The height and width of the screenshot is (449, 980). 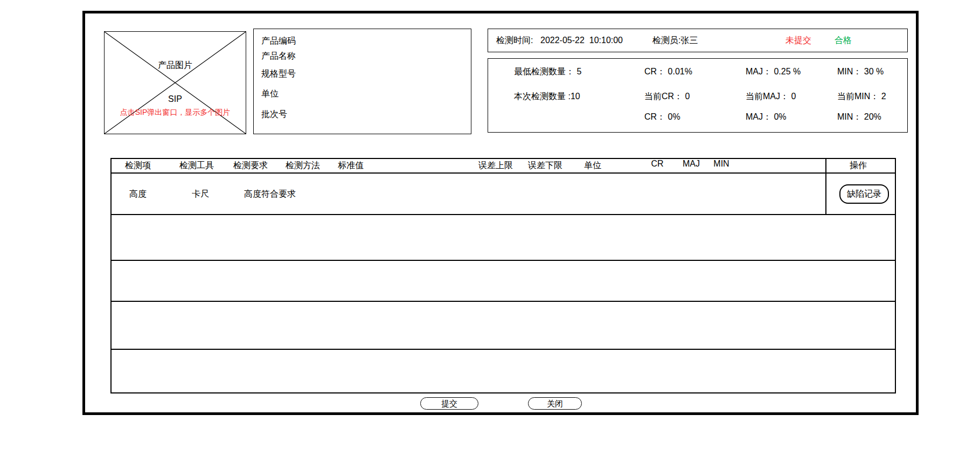 I want to click on inspection-header: 检测时间: 2022-05-22 10:10:00 检测员:张三 未提交 合格, so click(x=698, y=40).